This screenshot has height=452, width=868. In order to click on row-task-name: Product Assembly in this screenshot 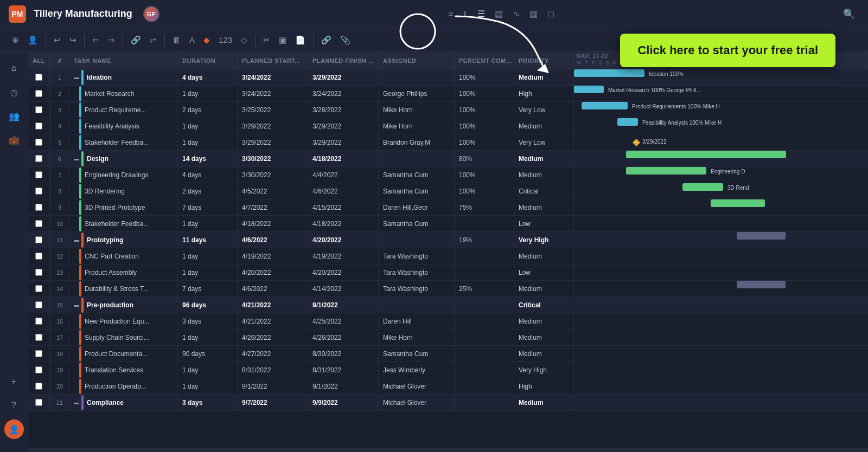, I will do `click(124, 272)`.